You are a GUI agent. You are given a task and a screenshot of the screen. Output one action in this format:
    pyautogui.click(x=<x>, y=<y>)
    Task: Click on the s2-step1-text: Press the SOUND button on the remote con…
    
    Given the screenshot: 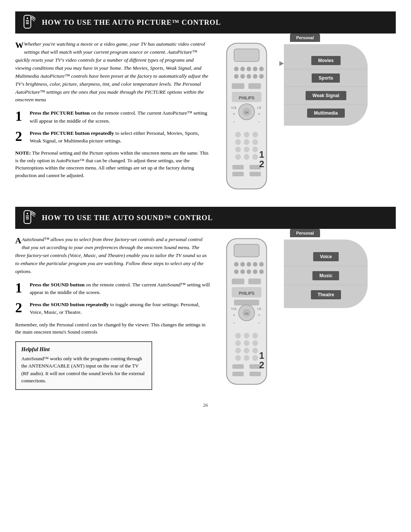 What is the action you would take?
    pyautogui.click(x=120, y=289)
    